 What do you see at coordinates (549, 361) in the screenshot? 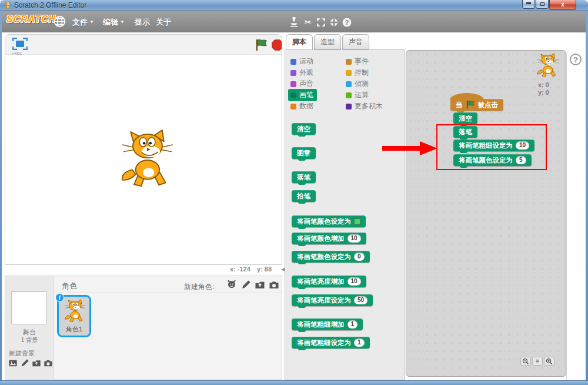
I see `zoom-in-icon` at bounding box center [549, 361].